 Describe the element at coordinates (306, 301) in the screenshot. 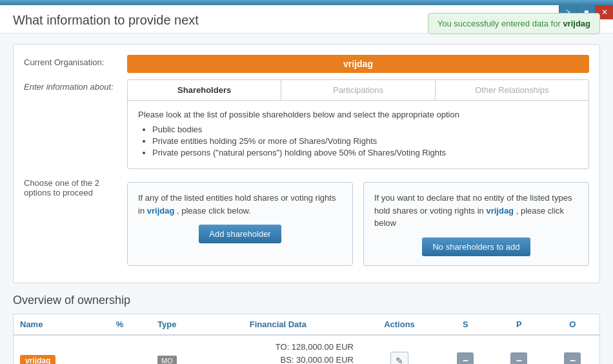

I see `overview-title: Overview of ownership` at that location.